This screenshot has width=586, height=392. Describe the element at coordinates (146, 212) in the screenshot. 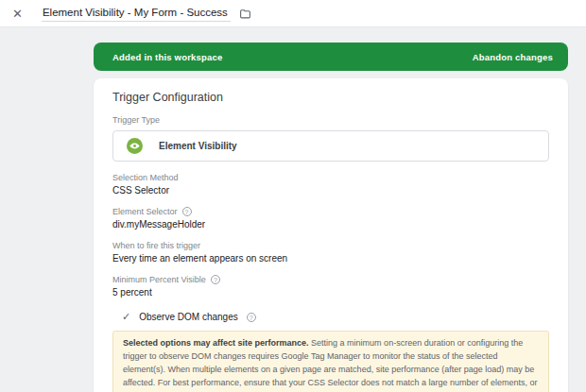

I see `element-selector-label: Element Selector` at that location.